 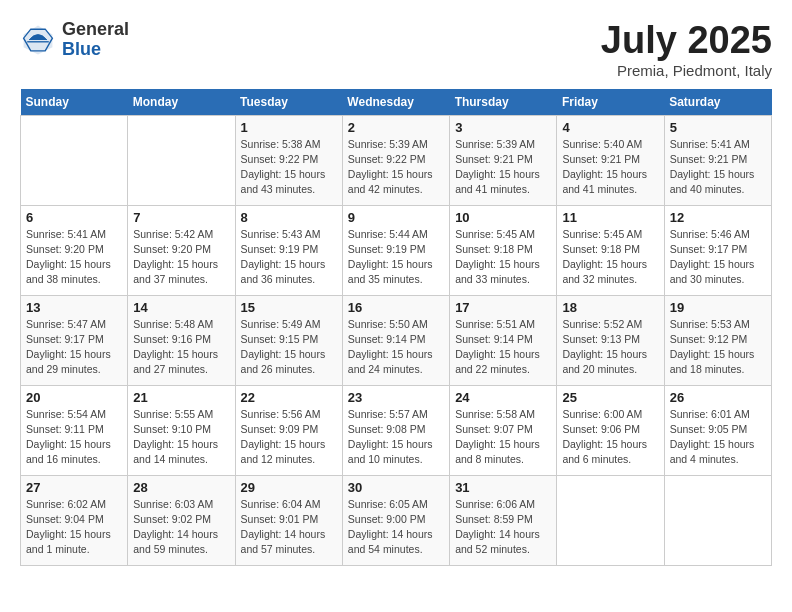 I want to click on day-info: Sunrise: 5:57 AMSunset: 9:08 PMDaylight:…, so click(x=396, y=438).